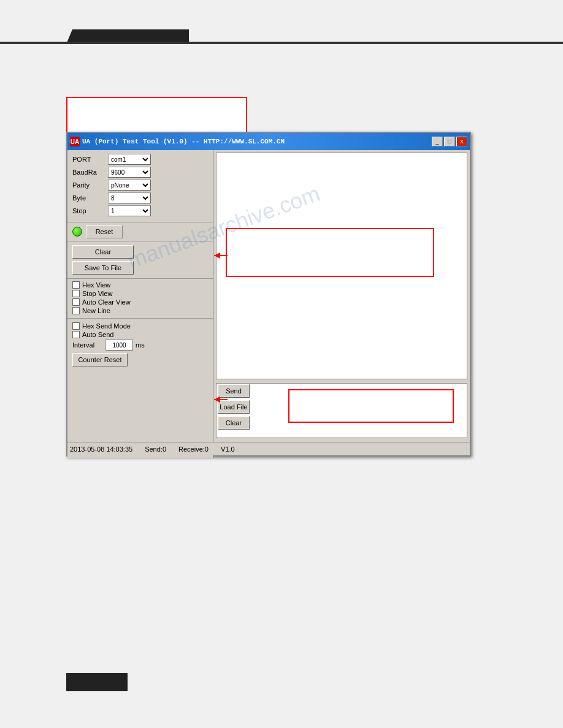 This screenshot has width=563, height=728. Describe the element at coordinates (97, 682) in the screenshot. I see `bottom-rect` at that location.